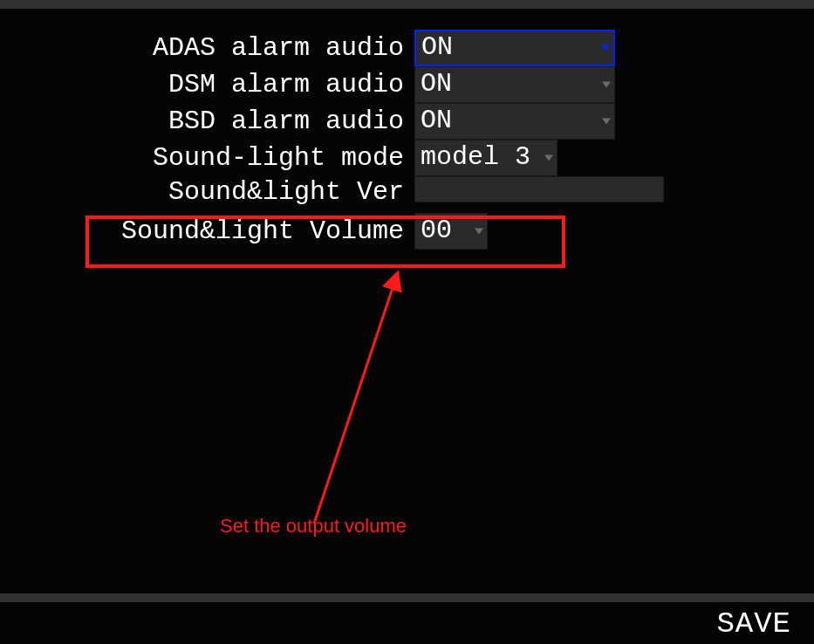 This screenshot has height=644, width=814. What do you see at coordinates (754, 624) in the screenshot?
I see `save-button: SAVE` at bounding box center [754, 624].